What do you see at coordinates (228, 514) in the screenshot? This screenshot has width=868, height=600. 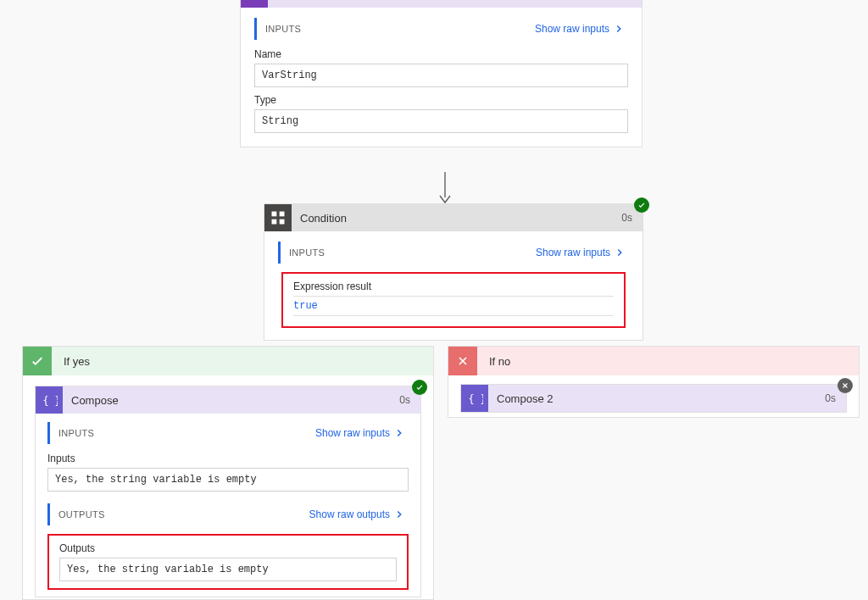 I see `compose-outputs-section: OUTPUTS Show raw outputs` at bounding box center [228, 514].